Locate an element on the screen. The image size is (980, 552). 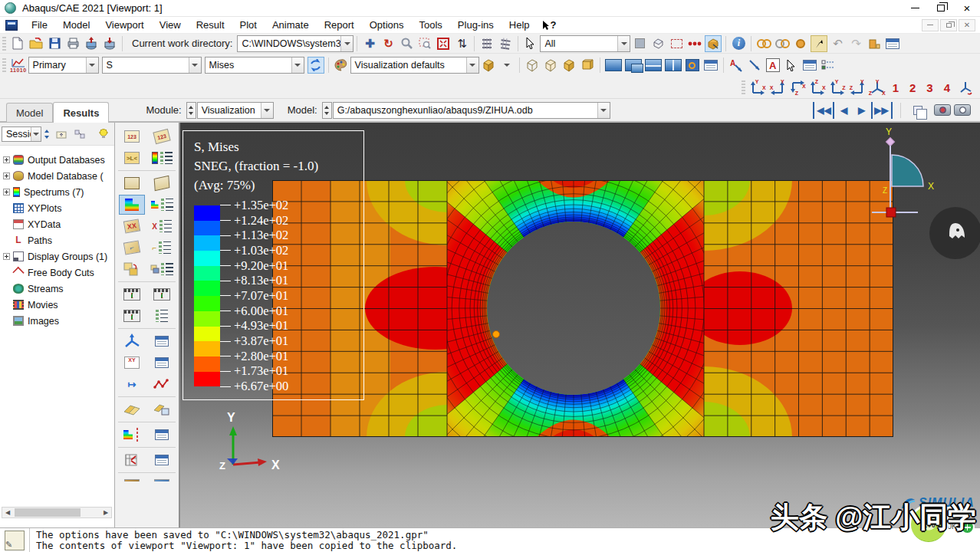
annotation-list-icon is located at coordinates (828, 65).